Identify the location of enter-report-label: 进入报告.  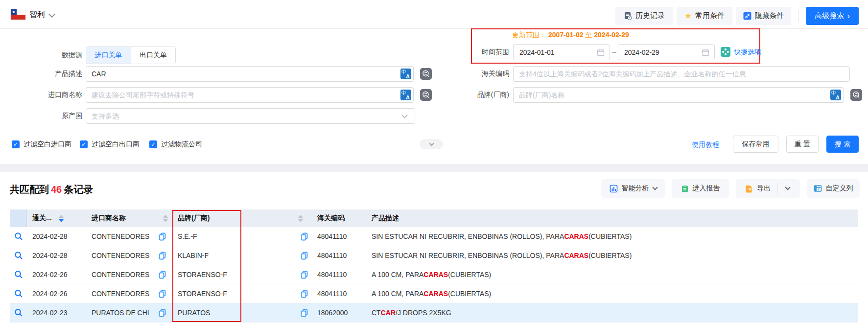
(706, 188).